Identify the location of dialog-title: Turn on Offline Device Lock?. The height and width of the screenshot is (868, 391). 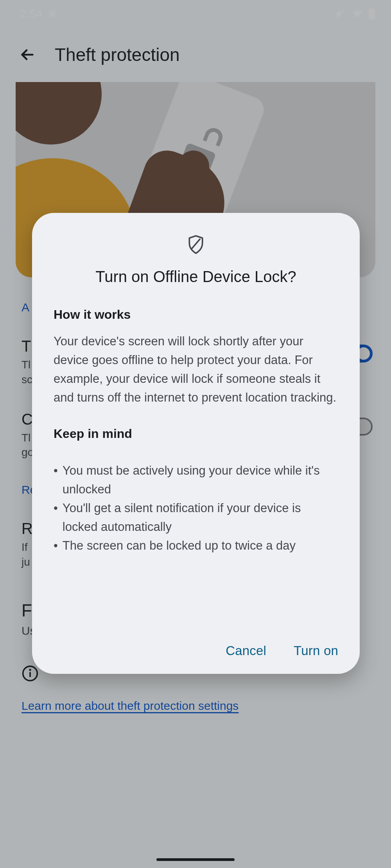
(196, 277).